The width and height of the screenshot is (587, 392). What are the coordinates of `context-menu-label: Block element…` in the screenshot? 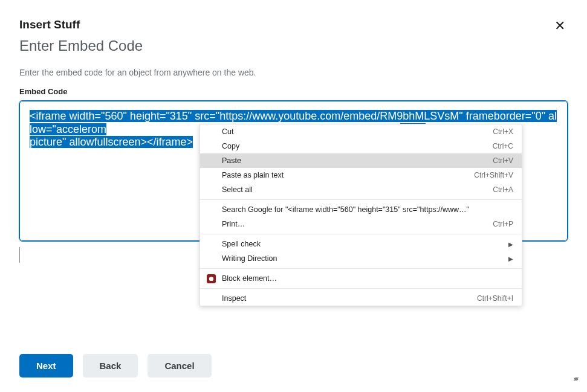 It's located at (368, 278).